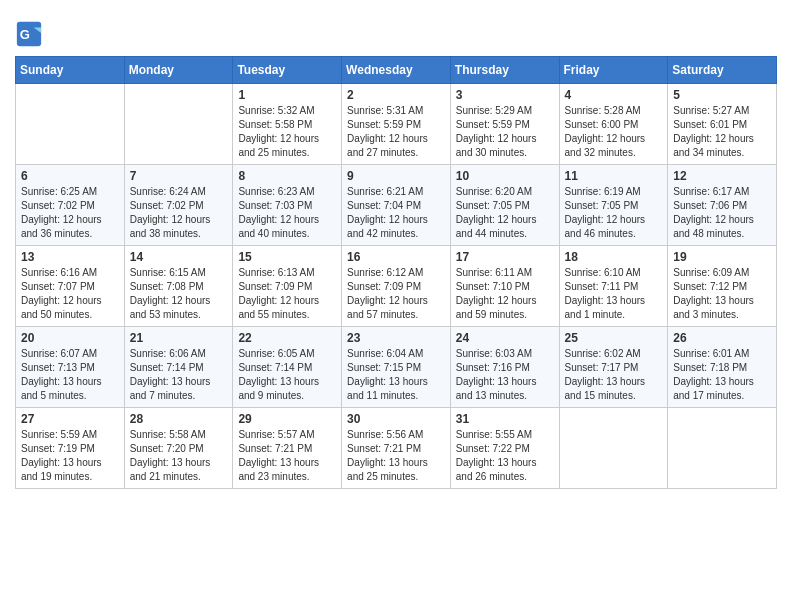 The image size is (792, 612). Describe the element at coordinates (505, 95) in the screenshot. I see `day-number: 3` at that location.